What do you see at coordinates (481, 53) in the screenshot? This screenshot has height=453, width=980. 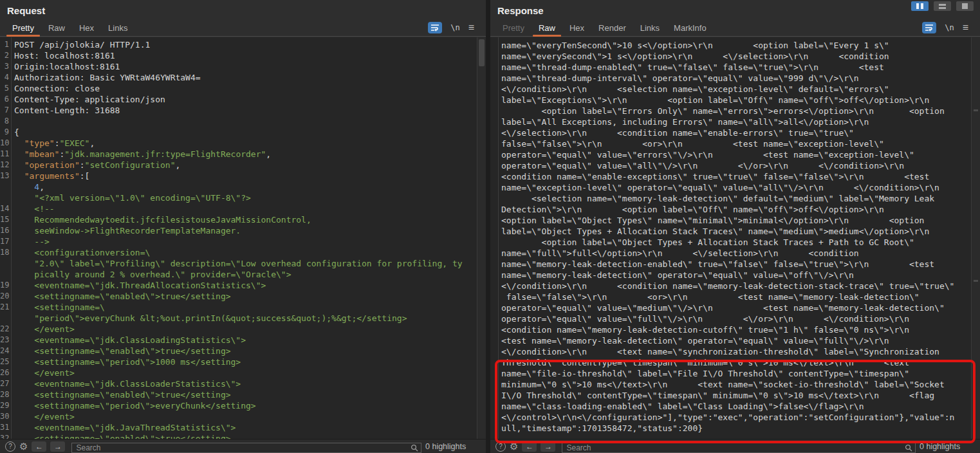 I see `request-scrollbar-thumb` at bounding box center [481, 53].